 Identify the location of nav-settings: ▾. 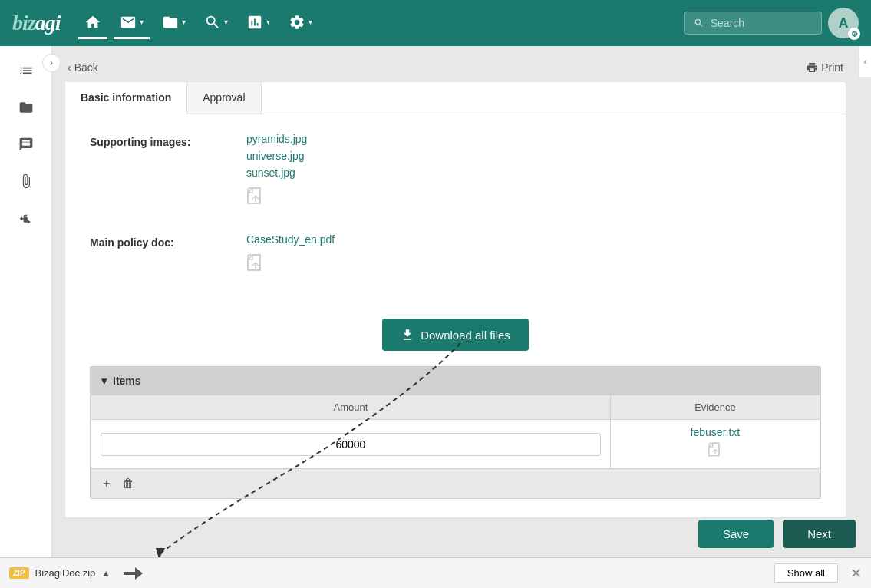
(301, 23).